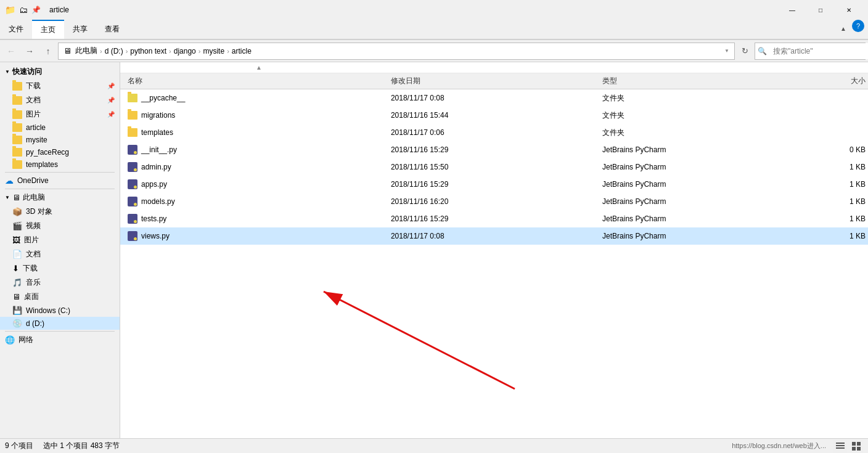  I want to click on sidebar-item-music: 🎵 音乐, so click(60, 282).